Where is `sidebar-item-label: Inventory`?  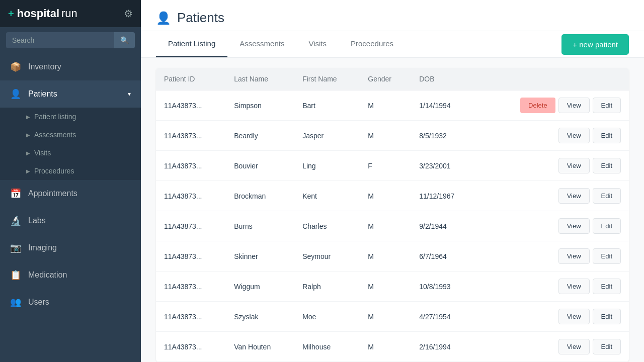 sidebar-item-label: Inventory is located at coordinates (45, 67).